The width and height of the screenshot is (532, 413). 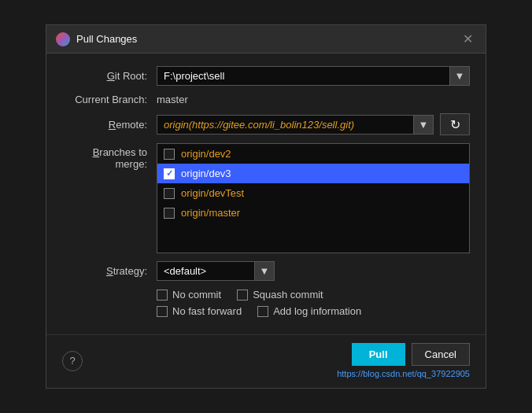 I want to click on app-icon, so click(x=63, y=39).